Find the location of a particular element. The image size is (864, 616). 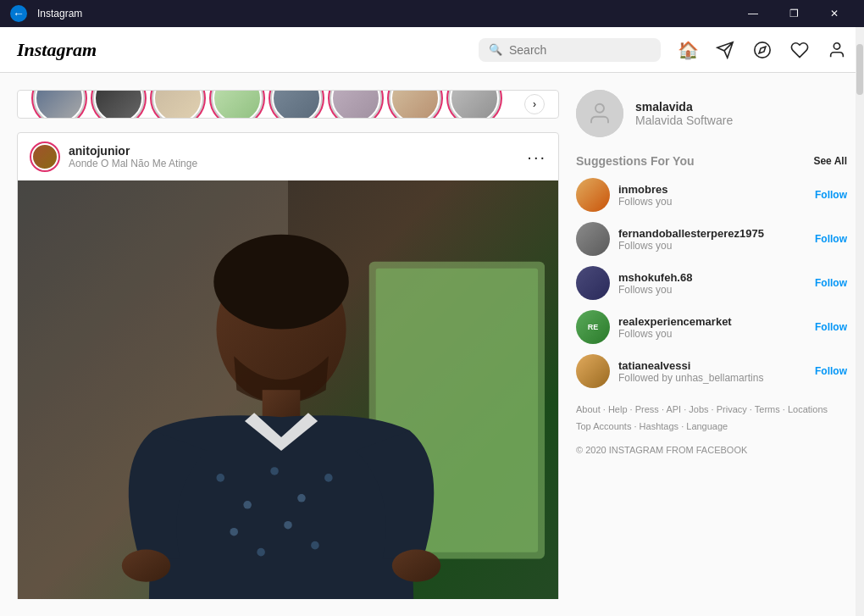

suggestion-status: Followed by unhas_bellamartins is located at coordinates (712, 378).